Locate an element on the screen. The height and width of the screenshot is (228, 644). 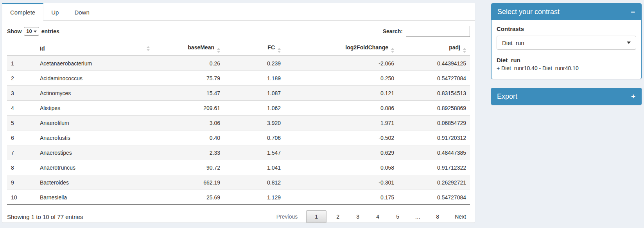
contrast-select: Diet_run is located at coordinates (566, 43).